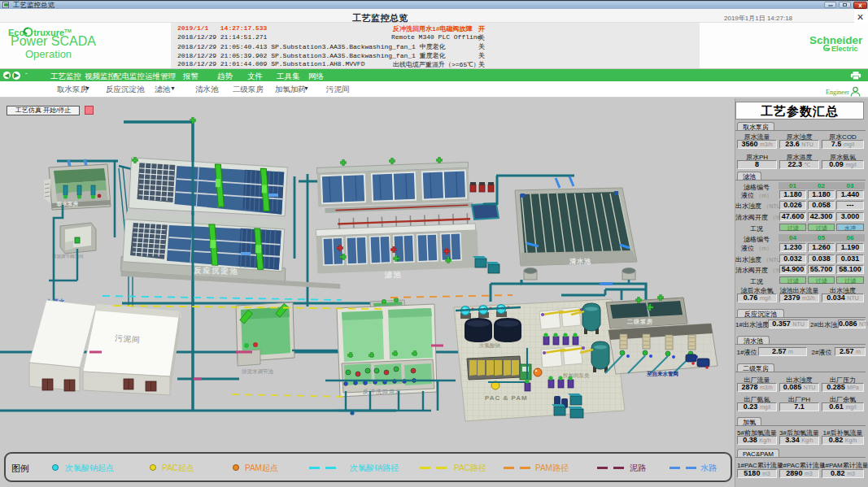 The image size is (868, 487). Describe the element at coordinates (127, 338) in the screenshot. I see `svg-text: 污泥间` at that location.